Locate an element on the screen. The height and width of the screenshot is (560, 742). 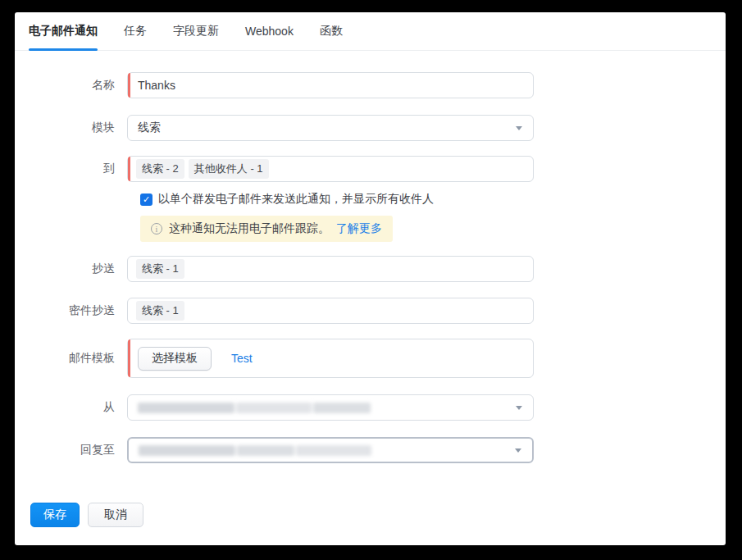
cc-row: 抄送 线索 - 1 is located at coordinates (371, 269).